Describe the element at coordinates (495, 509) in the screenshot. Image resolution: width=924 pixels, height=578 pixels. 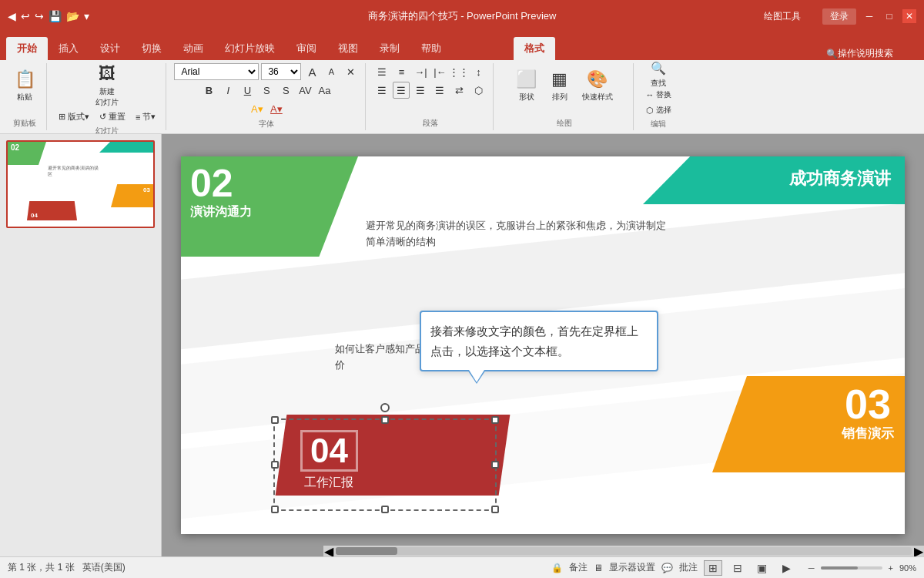
I see `handle-br` at that location.